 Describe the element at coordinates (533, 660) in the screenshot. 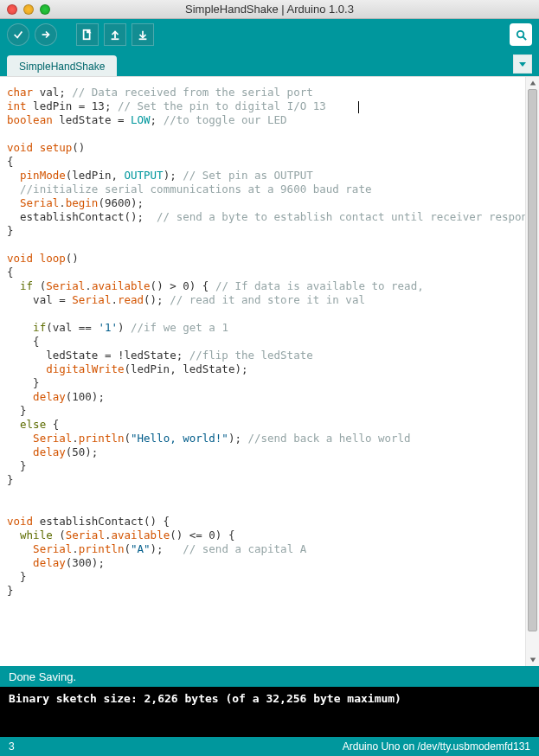

I see `scroll-down-button` at that location.